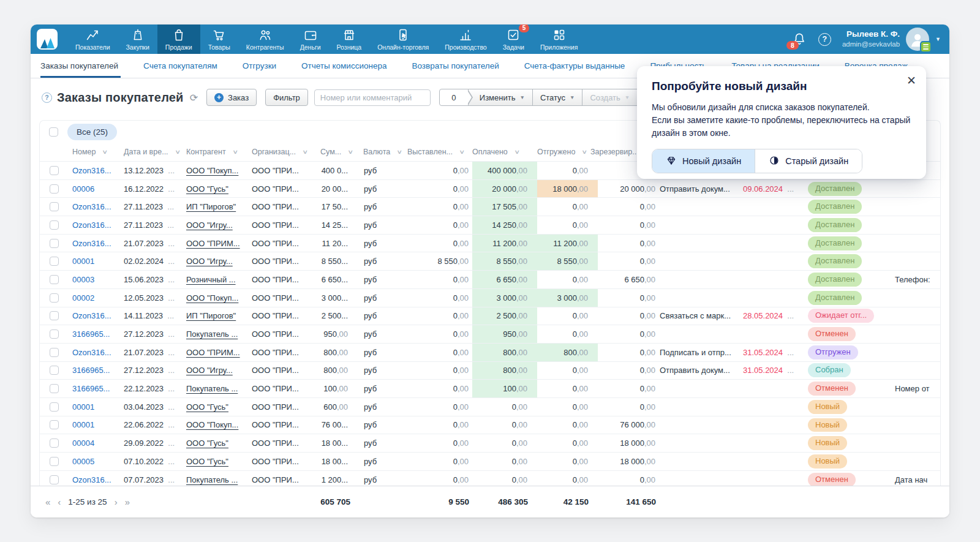  What do you see at coordinates (575, 66) in the screenshot?
I see `tab-счета-фактуры-выданные: Счета-фактуры выданные` at bounding box center [575, 66].